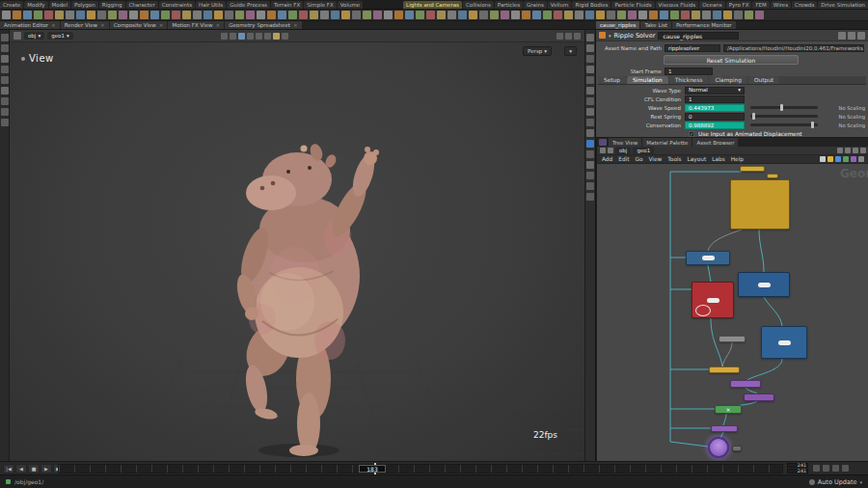 The image size is (868, 488). I want to click on shelf-tab-character: Character, so click(143, 5).